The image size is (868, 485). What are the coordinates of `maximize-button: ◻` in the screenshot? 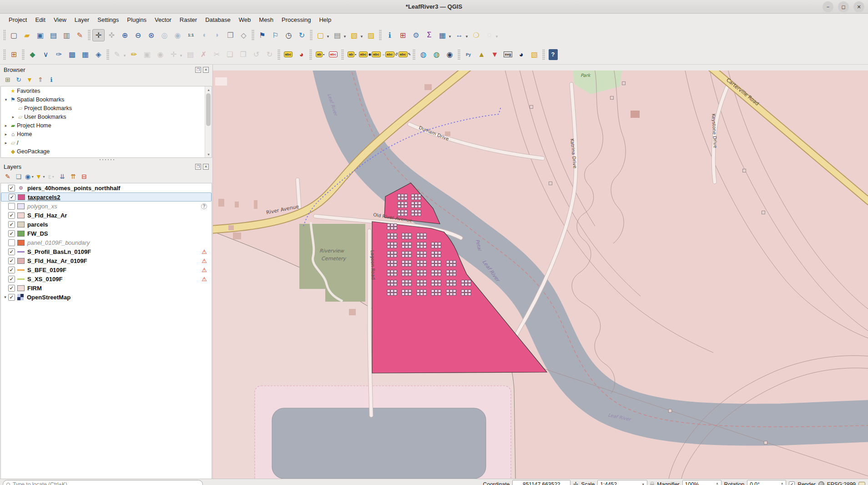 It's located at (843, 7).